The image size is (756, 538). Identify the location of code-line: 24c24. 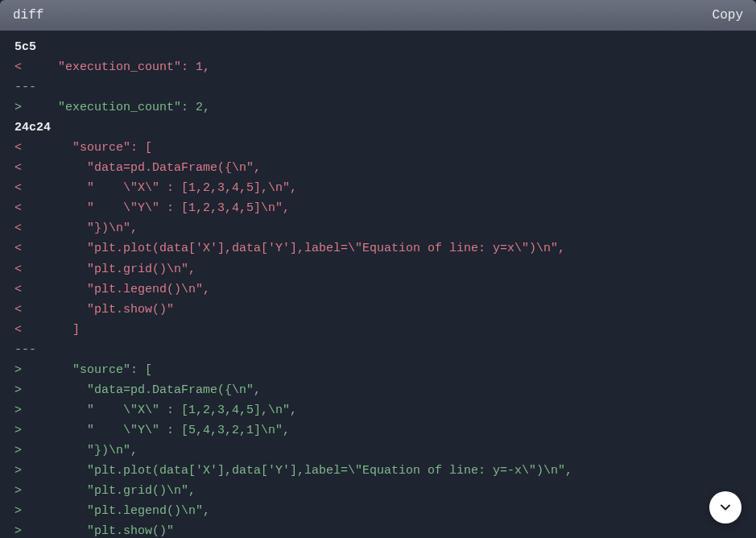
(378, 127).